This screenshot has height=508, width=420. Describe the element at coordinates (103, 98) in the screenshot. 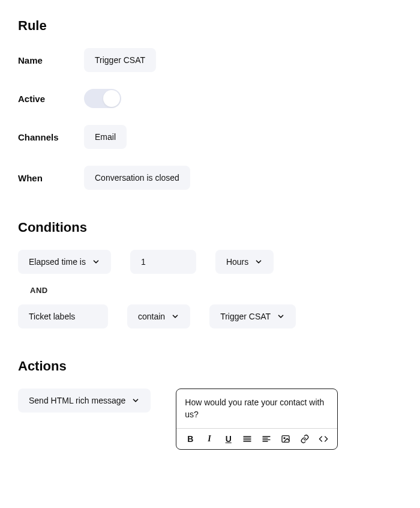

I see `active-toggle` at that location.